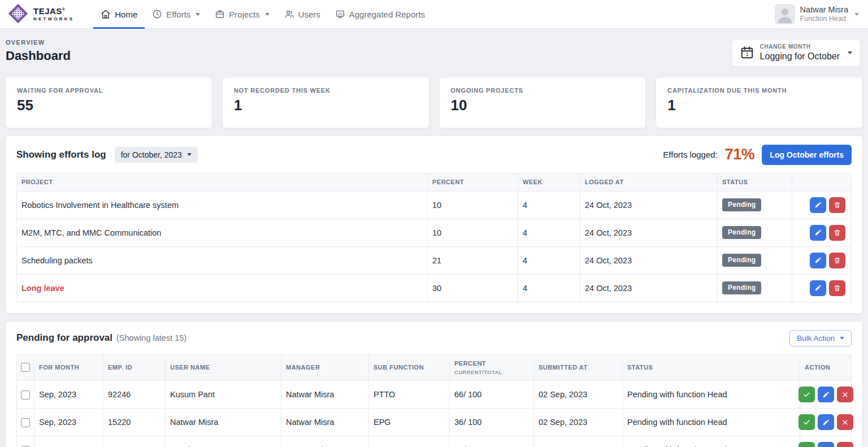  Describe the element at coordinates (223, 288) in the screenshot. I see `cell-project: Long leave` at that location.